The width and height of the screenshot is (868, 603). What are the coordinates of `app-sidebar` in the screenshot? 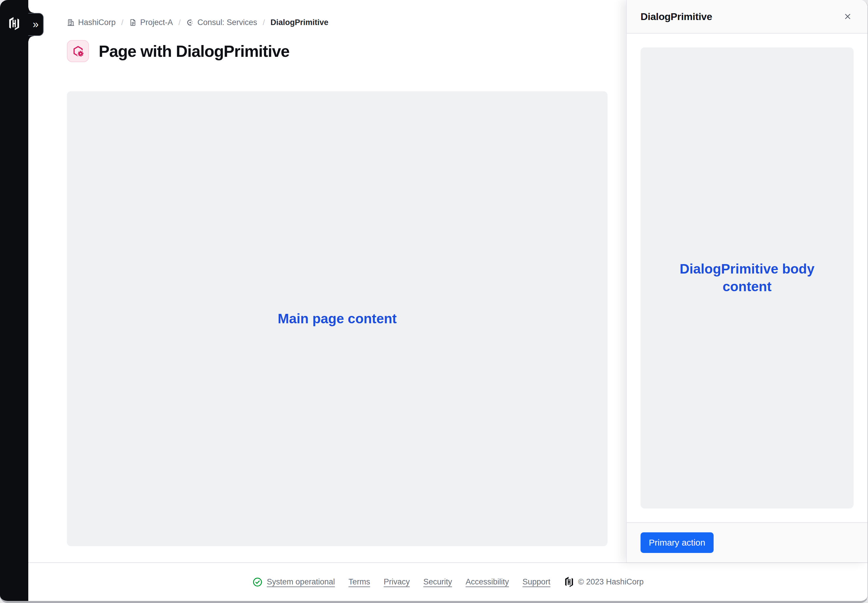 It's located at (14, 301).